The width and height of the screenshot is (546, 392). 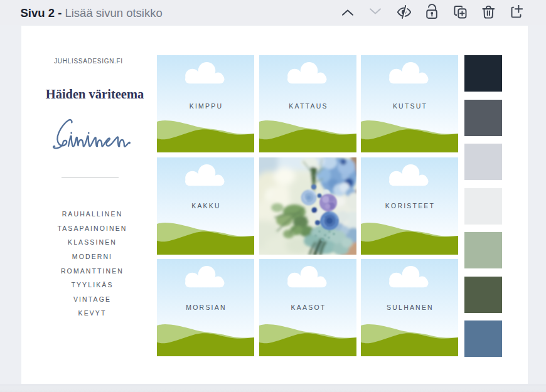 I want to click on svg-text: KATTAUS, so click(x=308, y=106).